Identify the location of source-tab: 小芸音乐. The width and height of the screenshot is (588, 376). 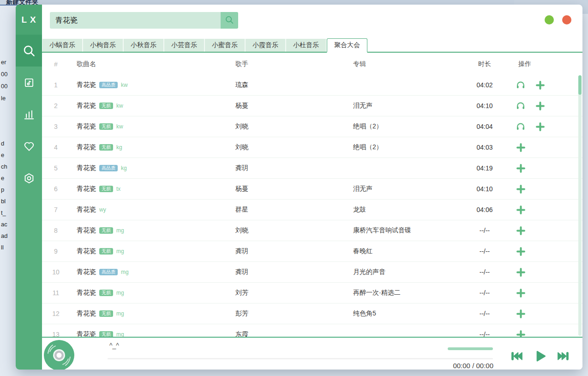
(185, 45).